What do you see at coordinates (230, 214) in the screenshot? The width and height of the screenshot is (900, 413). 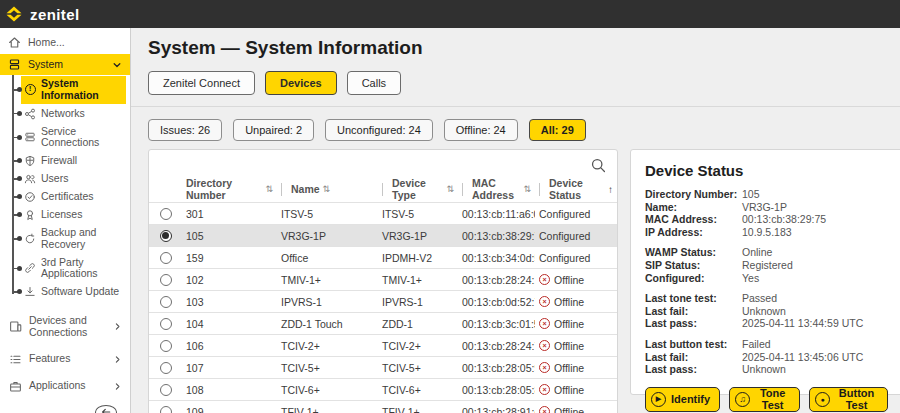 I see `cell-directory-number: 301` at bounding box center [230, 214].